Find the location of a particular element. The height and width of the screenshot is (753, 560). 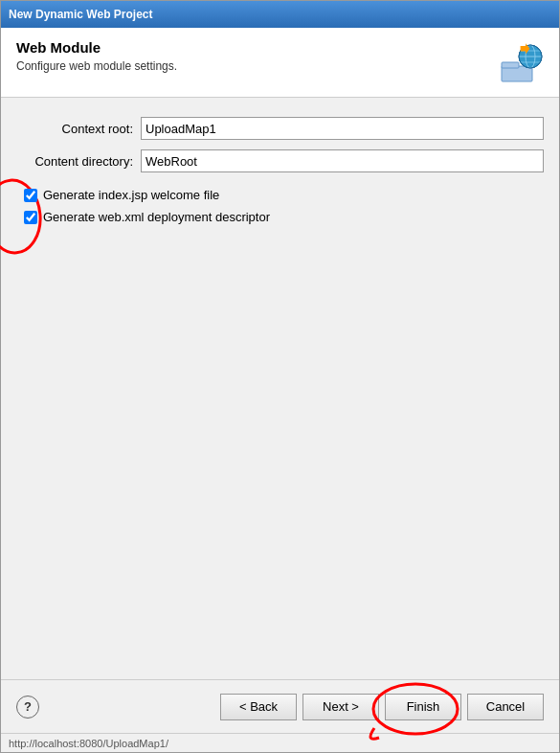

generate-index-row: Generate index.jsp welcome file is located at coordinates (283, 195).